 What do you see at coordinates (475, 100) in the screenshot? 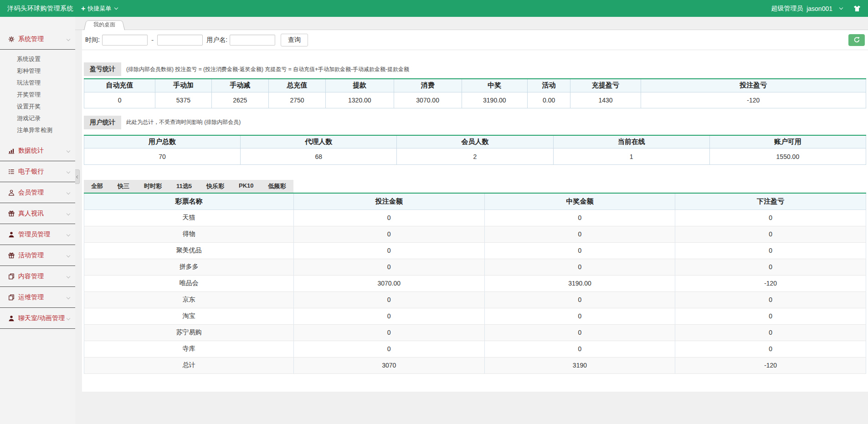
I see `table-row: 05375262527501320.003070.003190.000.0014…` at bounding box center [475, 100].